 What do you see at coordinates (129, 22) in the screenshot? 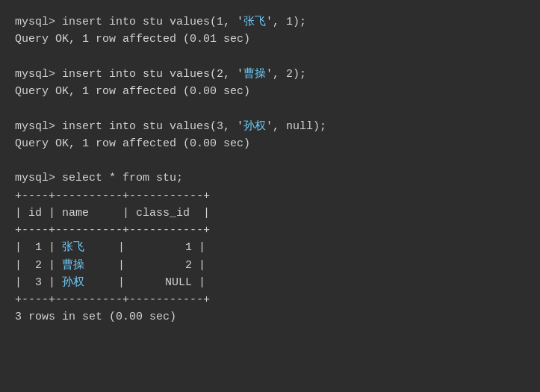
I see `prompt-1: mysql> insert into stu values(1, '` at bounding box center [129, 22].